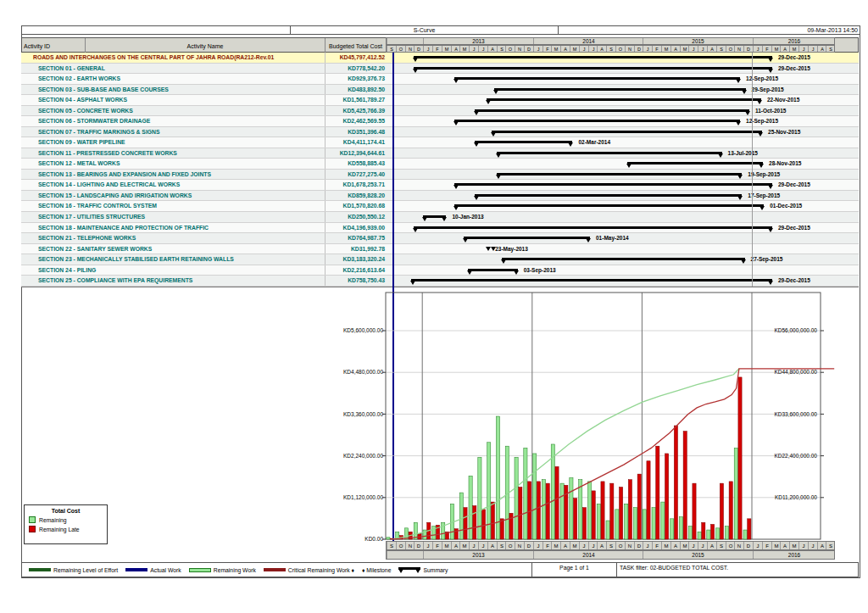 The width and height of the screenshot is (868, 613). Describe the element at coordinates (440, 249) in the screenshot. I see `table-row: SECTION 22 - SANITARY SEWER WORKSKD31,99…` at that location.